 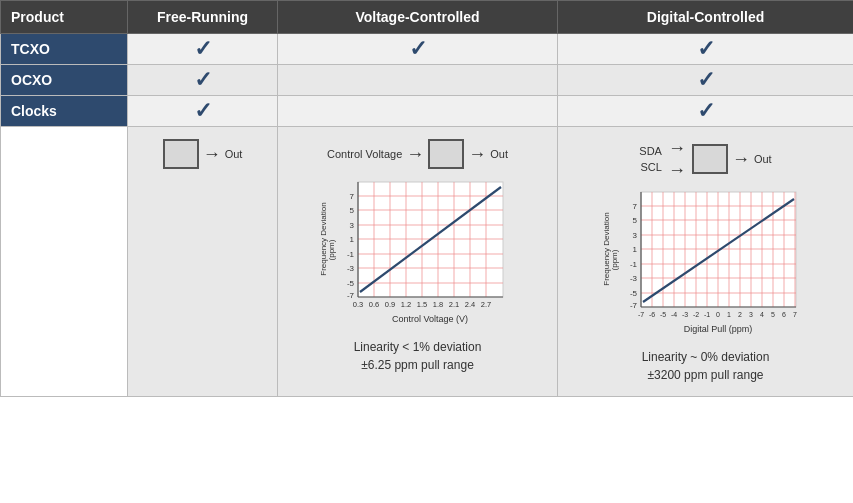 What do you see at coordinates (203, 262) in the screenshot?
I see `free-running-diagram-cell: → Out` at bounding box center [203, 262].